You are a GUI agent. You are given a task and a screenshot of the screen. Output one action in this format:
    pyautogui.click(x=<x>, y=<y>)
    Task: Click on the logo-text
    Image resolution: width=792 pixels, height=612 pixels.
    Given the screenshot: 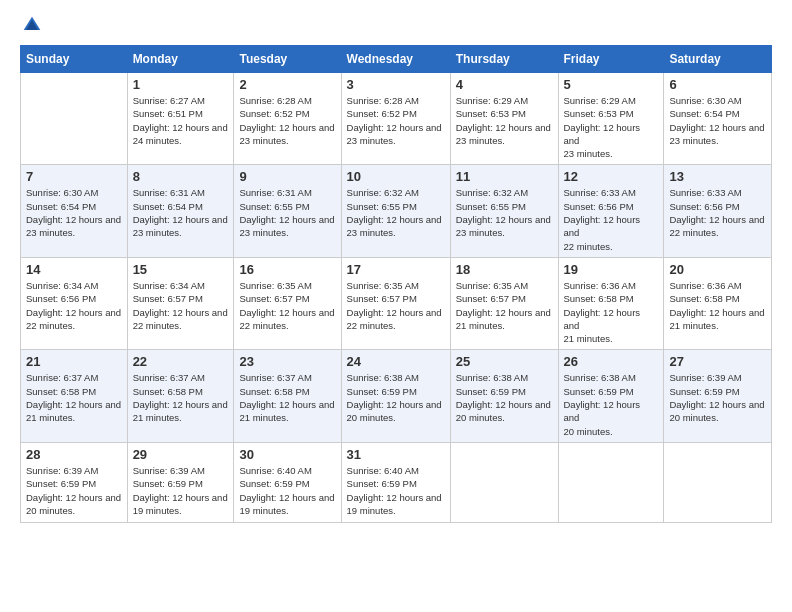 What is the action you would take?
    pyautogui.click(x=31, y=25)
    